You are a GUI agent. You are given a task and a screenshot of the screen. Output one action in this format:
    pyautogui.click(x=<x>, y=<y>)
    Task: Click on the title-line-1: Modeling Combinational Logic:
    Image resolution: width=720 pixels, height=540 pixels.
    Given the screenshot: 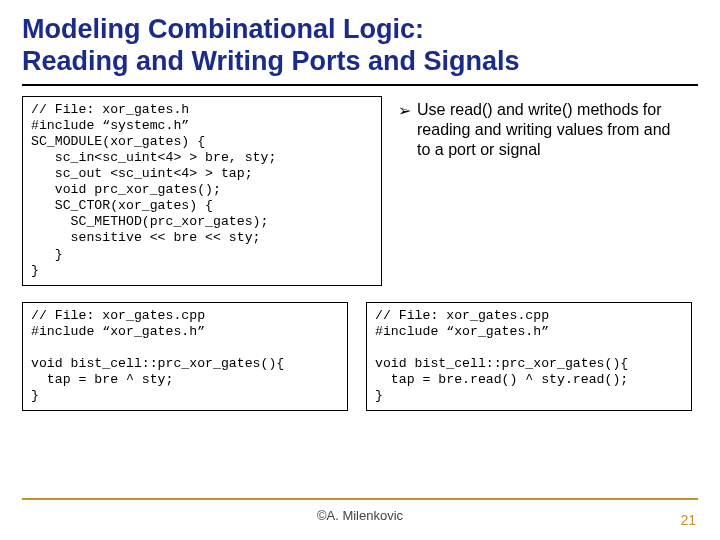 What is the action you would take?
    pyautogui.click(x=223, y=29)
    